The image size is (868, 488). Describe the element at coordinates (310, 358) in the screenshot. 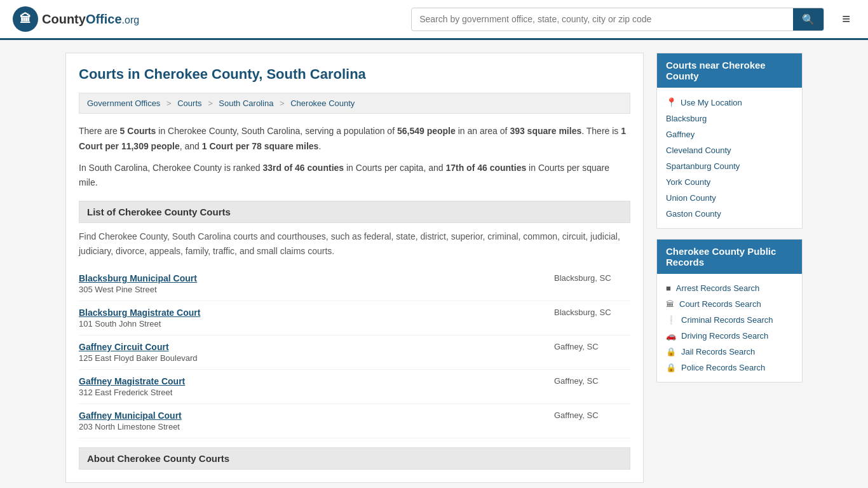

I see `court-address: 125 East Floyd Baker Boulevard` at that location.